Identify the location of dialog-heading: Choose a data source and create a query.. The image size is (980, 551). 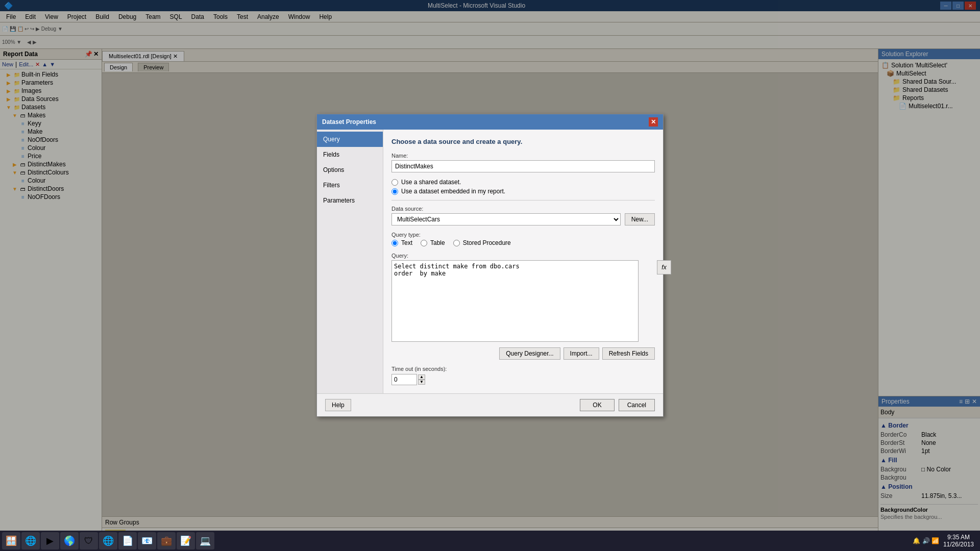
(523, 142).